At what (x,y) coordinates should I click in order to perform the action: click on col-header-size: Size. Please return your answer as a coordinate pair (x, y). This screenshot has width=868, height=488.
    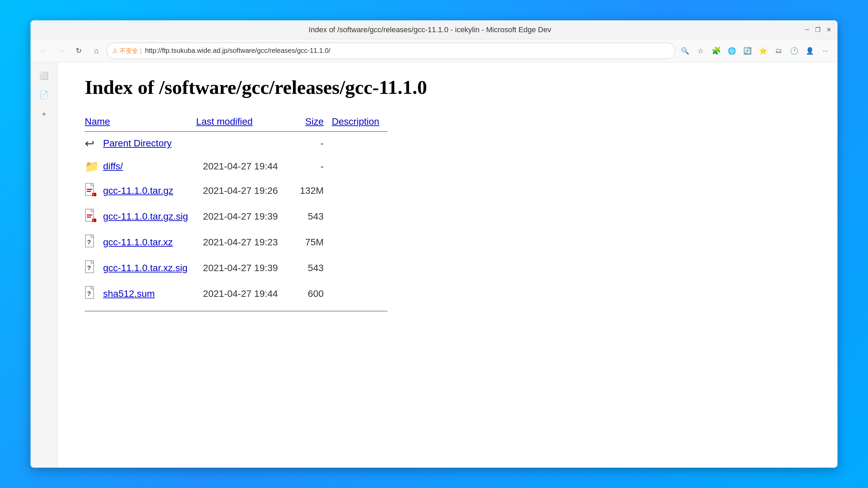
    Looking at the image, I should click on (312, 122).